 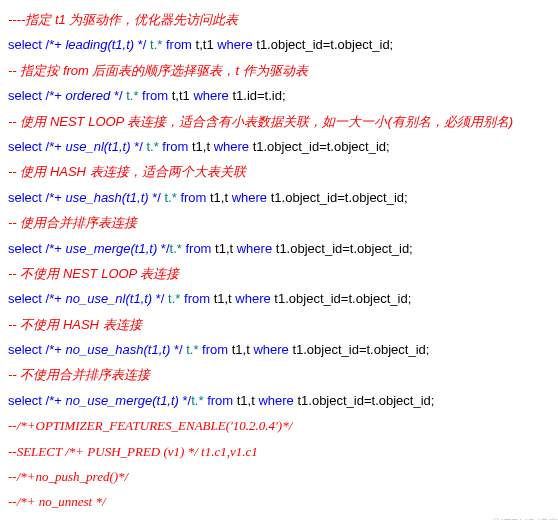 What do you see at coordinates (100, 44) in the screenshot?
I see `hint-text: leading(t1,t)` at bounding box center [100, 44].